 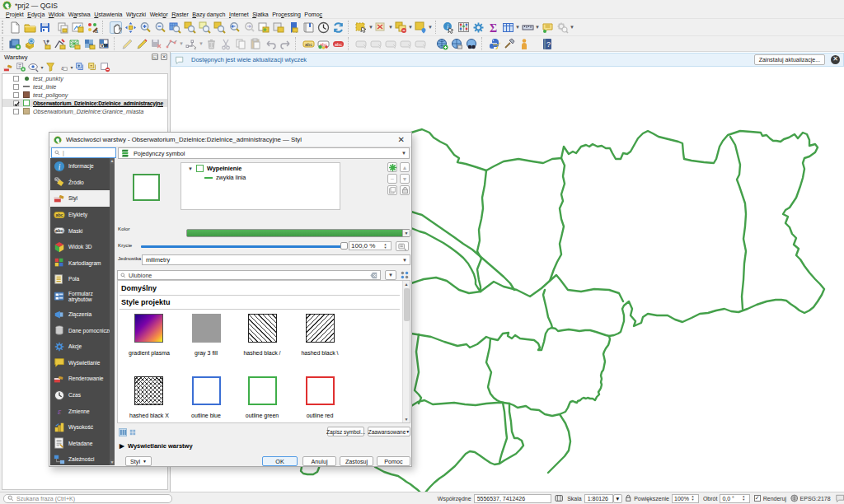 I want to click on svg-text: i, so click(x=59, y=166).